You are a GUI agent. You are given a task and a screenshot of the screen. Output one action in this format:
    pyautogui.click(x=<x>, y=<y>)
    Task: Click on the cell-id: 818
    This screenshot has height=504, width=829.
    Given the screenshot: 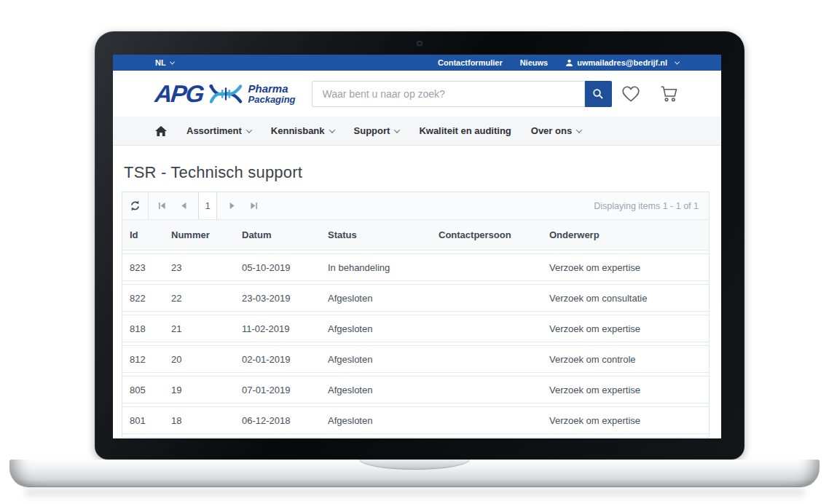 What is the action you would take?
    pyautogui.click(x=143, y=328)
    